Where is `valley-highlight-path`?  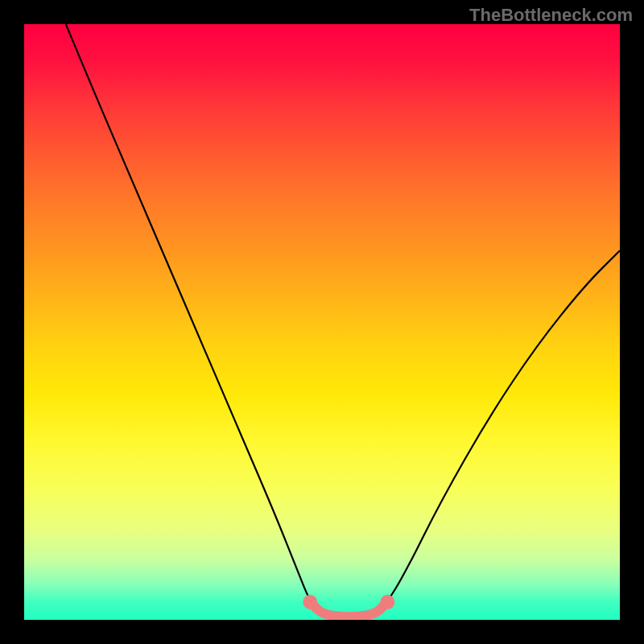 valley-highlight-path is located at coordinates (349, 610).